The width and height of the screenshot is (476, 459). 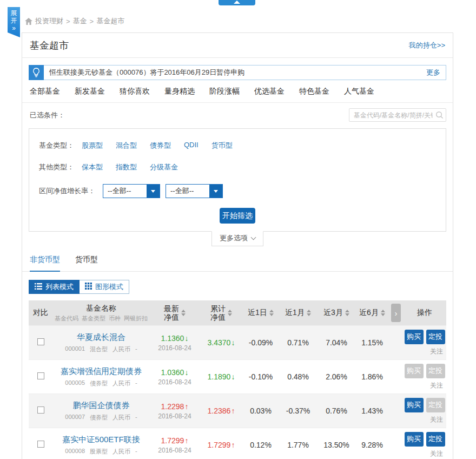 What do you see at coordinates (101, 338) in the screenshot?
I see `fund-name-link: 华夏成长混合` at bounding box center [101, 338].